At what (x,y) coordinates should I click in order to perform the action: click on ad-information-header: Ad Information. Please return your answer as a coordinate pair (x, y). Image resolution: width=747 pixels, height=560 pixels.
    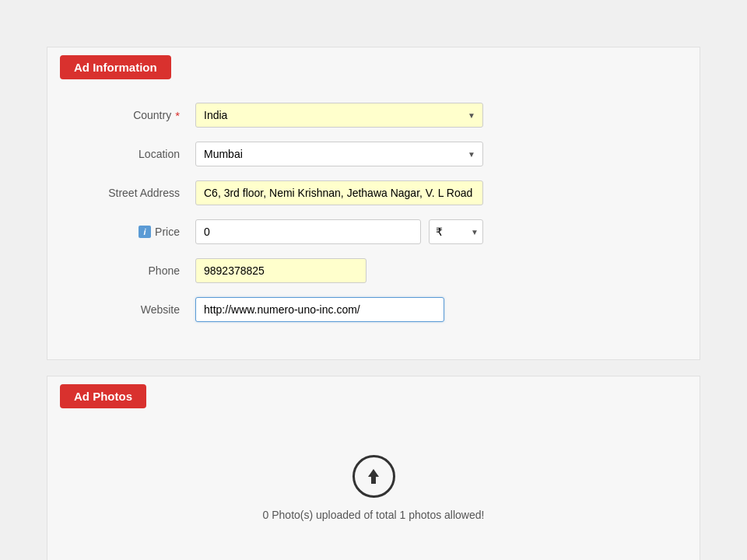
    Looking at the image, I should click on (374, 67).